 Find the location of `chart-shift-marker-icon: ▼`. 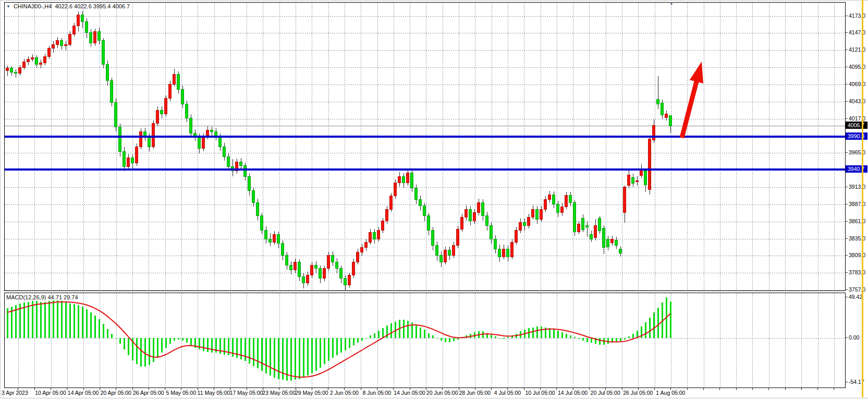

chart-shift-marker-icon: ▼ is located at coordinates (671, 3).